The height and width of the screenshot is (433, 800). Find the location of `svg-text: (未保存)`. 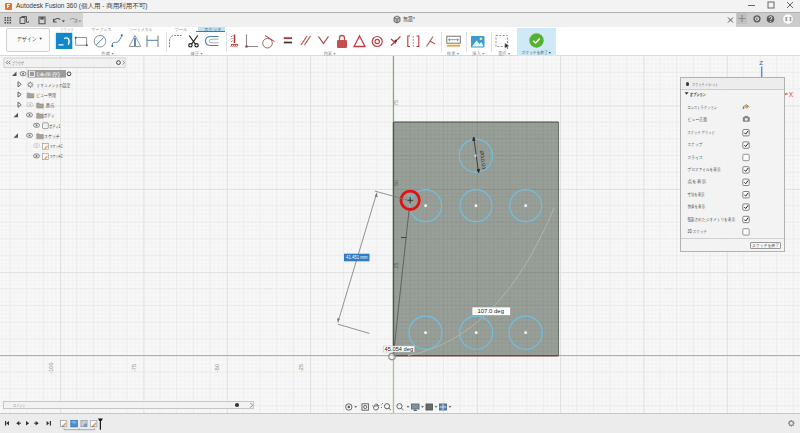

svg-text: (未保存) is located at coordinates (49, 74).